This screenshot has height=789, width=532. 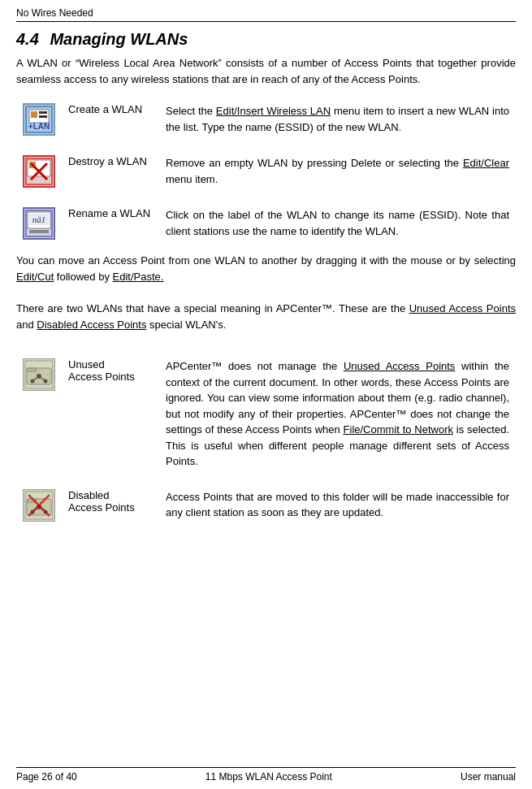 What do you see at coordinates (488, 777) in the screenshot?
I see `footer-manual-label: User manual` at bounding box center [488, 777].